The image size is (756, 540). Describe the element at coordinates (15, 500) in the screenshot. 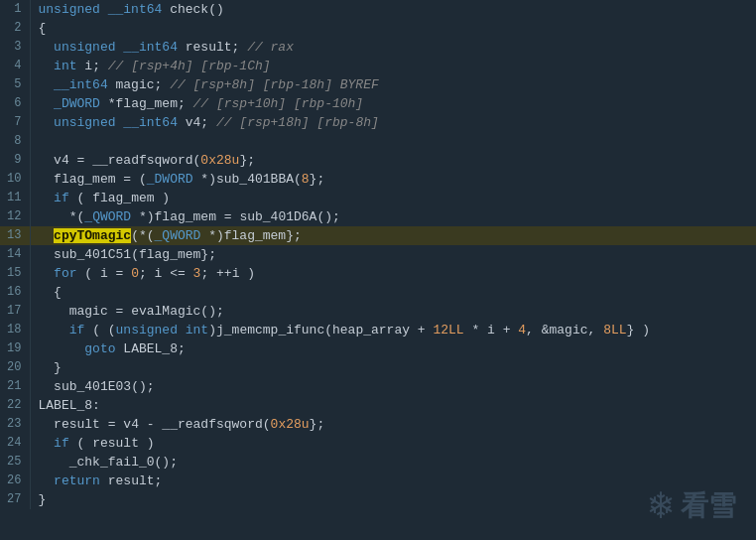

I see `line-number: 27` at that location.